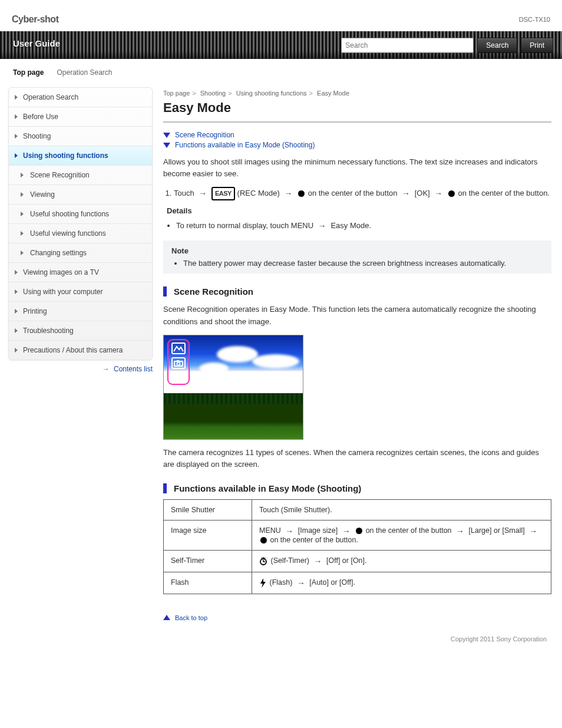  Describe the element at coordinates (178, 362) in the screenshot. I see `icon-overlay-panel: ⅄` at that location.